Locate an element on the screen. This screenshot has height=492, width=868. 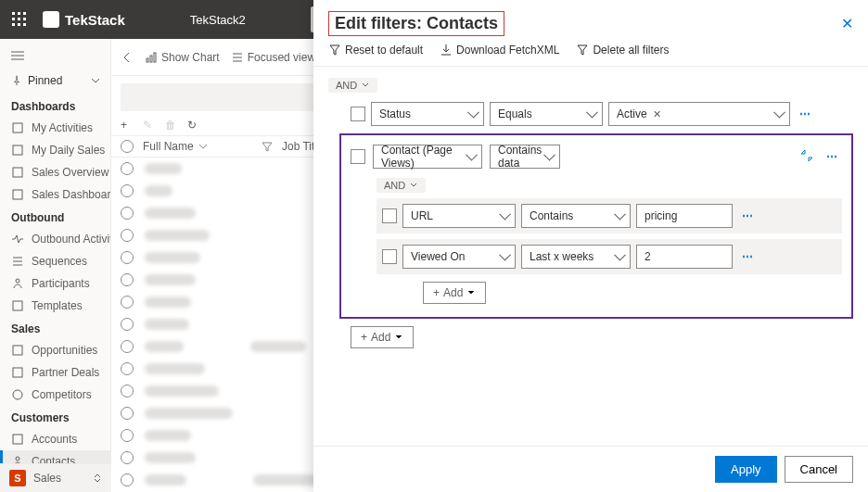
nav-item-sales-overview: Sales Overview is located at coordinates (56, 172).